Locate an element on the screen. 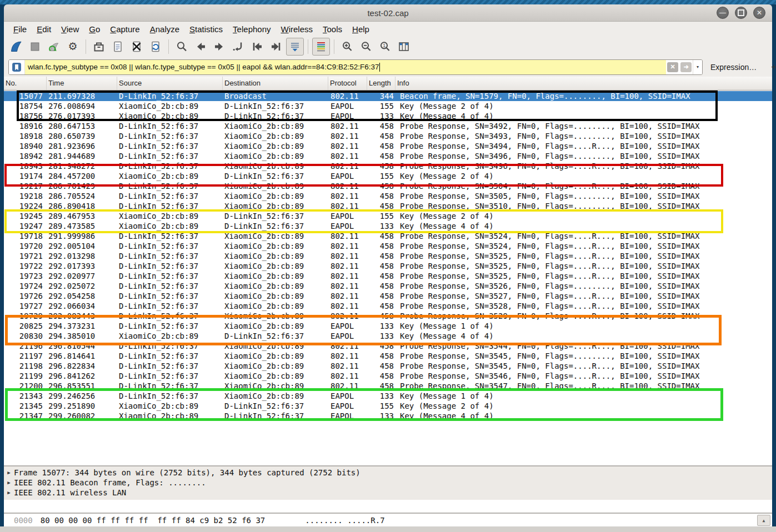  hex-scrollbar-up-button: ▲ is located at coordinates (764, 520).